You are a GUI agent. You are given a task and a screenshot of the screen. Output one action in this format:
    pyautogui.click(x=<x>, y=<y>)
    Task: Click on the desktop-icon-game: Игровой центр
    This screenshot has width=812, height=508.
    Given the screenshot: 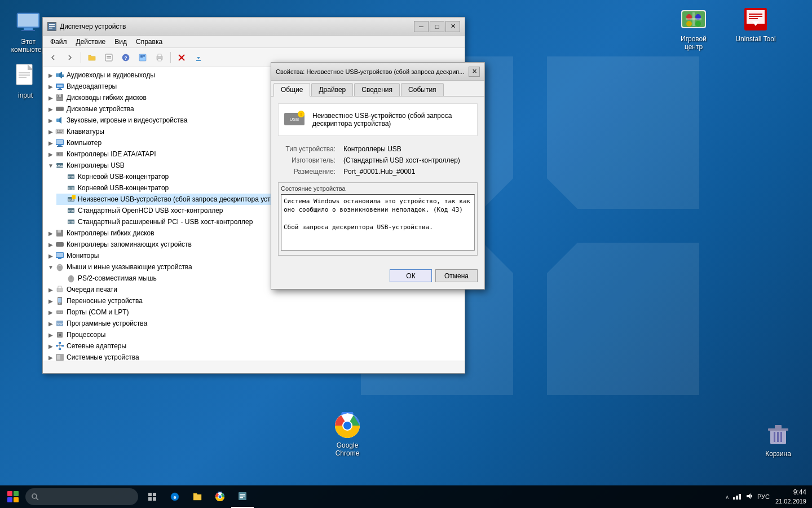 What is the action you would take?
    pyautogui.click(x=694, y=28)
    